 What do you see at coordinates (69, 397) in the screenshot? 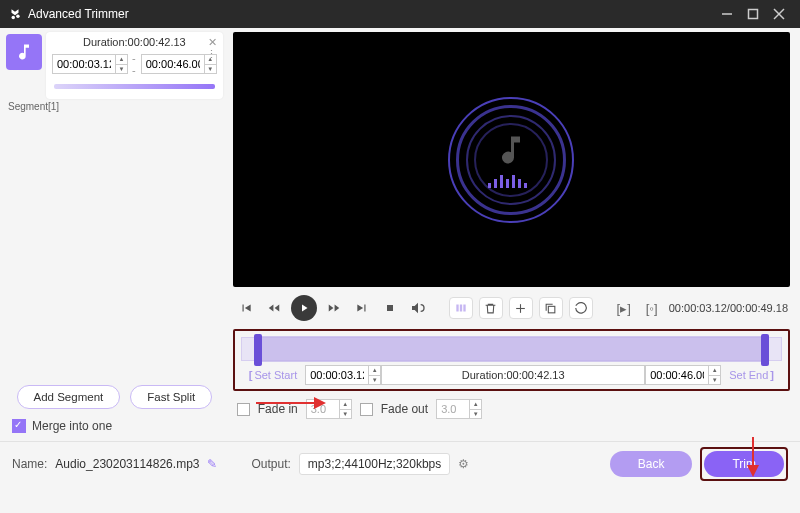
I see `add-segment-button: Add Segment` at bounding box center [69, 397].